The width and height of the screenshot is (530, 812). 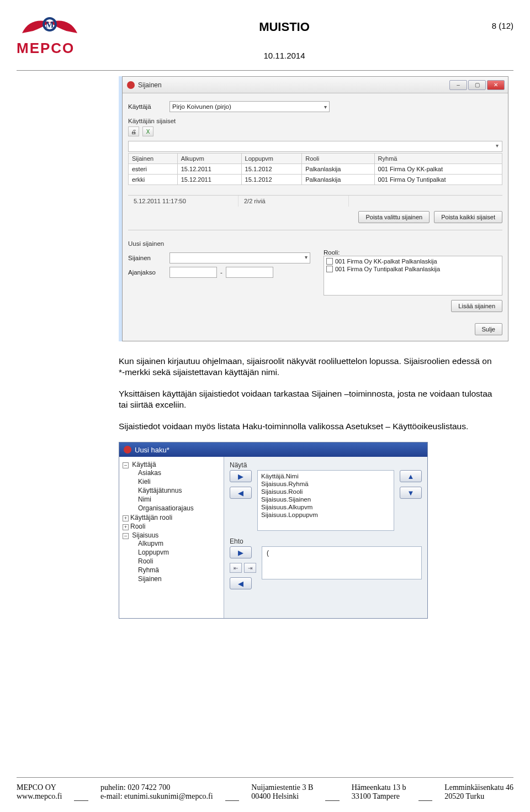 What do you see at coordinates (326, 515) in the screenshot?
I see `list-item: Sijaisuus.Loppupvm` at bounding box center [326, 515].